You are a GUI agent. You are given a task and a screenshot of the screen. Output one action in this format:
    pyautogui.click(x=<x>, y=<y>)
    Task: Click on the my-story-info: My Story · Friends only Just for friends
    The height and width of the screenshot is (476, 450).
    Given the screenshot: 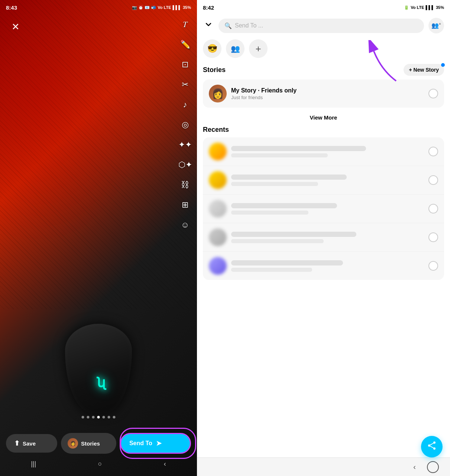 What is the action you would take?
    pyautogui.click(x=328, y=94)
    